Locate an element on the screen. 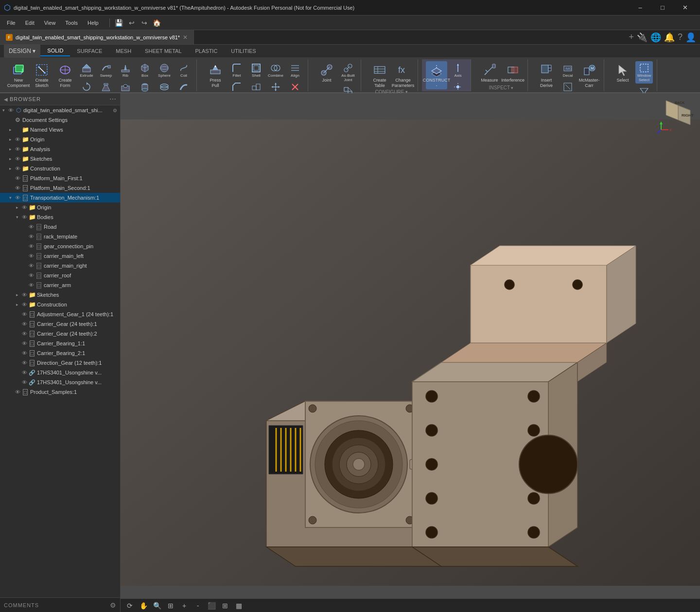 This screenshot has width=700, height=612. eye-cg2: 👁 is located at coordinates (24, 334).